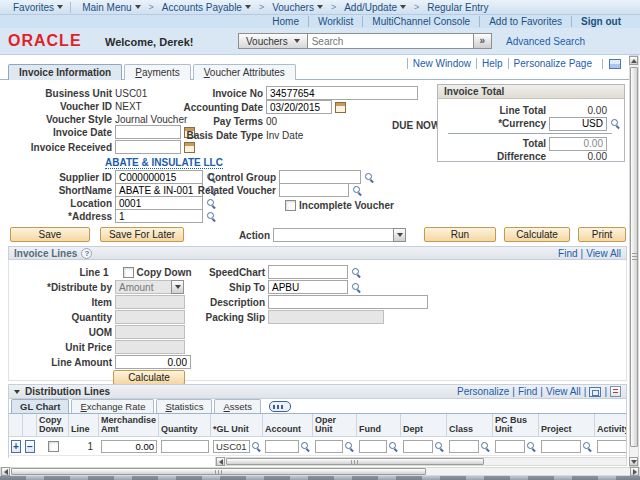 This screenshot has width=640, height=480. What do you see at coordinates (615, 64) in the screenshot?
I see `copy-url-icon` at bounding box center [615, 64].